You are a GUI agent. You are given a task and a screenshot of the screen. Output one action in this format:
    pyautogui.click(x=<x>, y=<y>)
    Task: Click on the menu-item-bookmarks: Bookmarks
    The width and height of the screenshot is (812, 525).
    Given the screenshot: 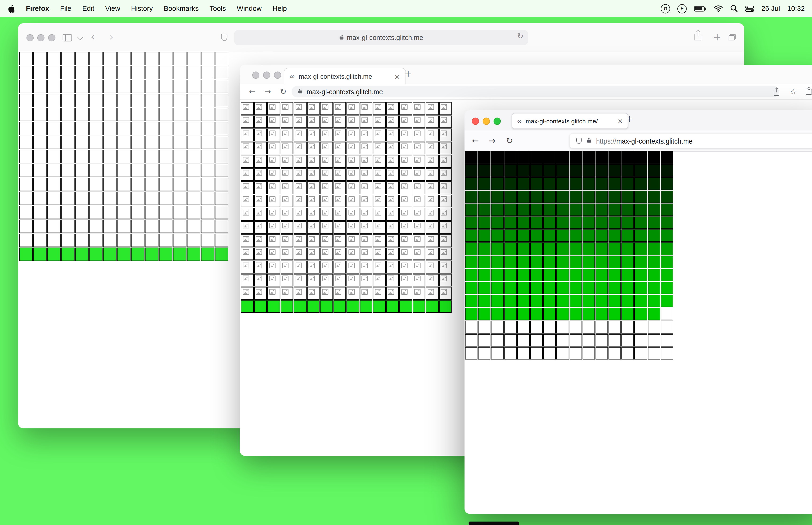 What is the action you would take?
    pyautogui.click(x=181, y=9)
    